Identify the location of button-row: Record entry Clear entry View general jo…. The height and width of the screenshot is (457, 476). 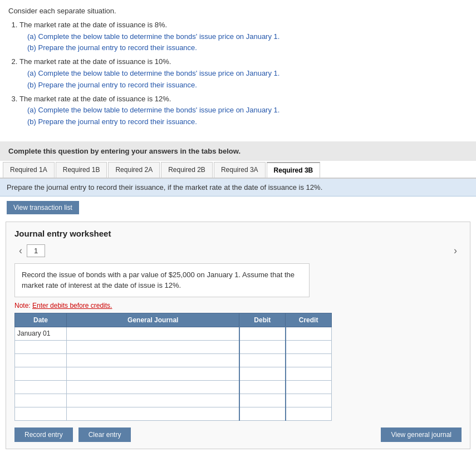
(238, 435).